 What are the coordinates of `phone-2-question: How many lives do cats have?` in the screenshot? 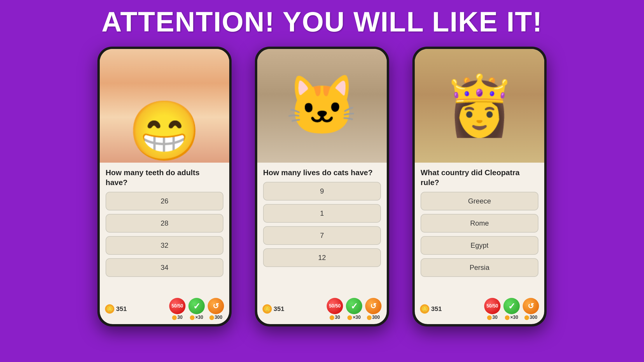 It's located at (322, 173).